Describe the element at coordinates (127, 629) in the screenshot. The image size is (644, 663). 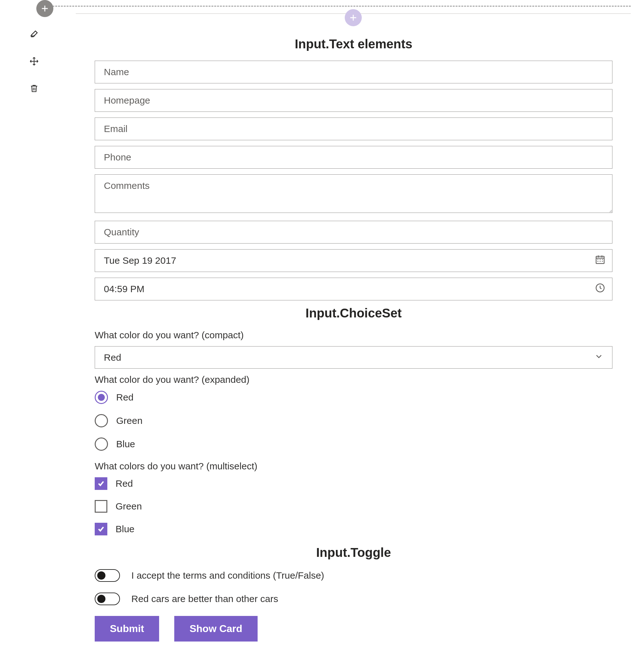
I see `submit-button: Submit` at that location.